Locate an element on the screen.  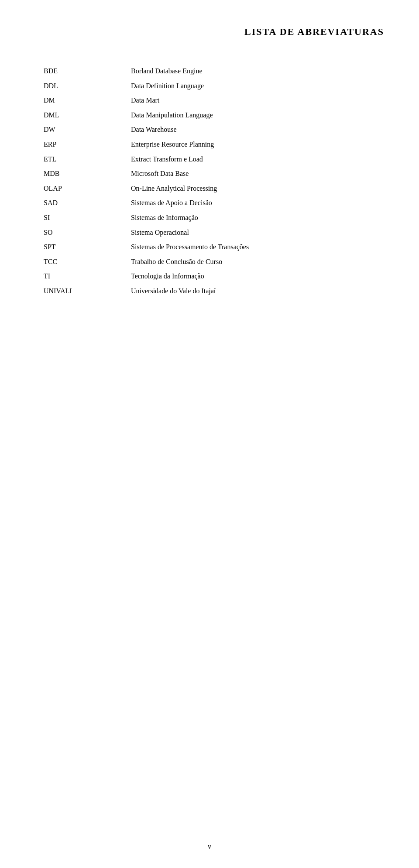
table-row: OLAPOn-Line Analytical Processing is located at coordinates (210, 189).